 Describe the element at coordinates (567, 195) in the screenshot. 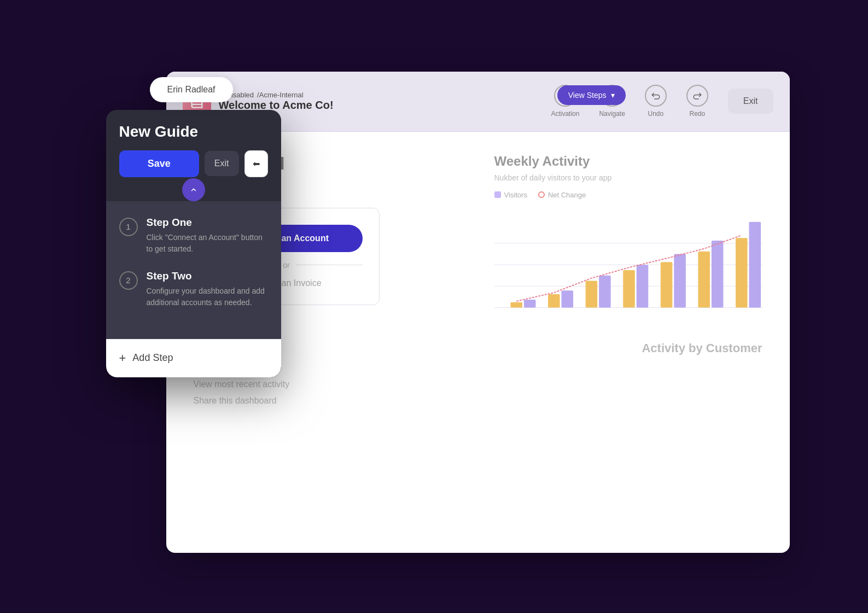

I see `legend-net-change-label: Net Change` at that location.